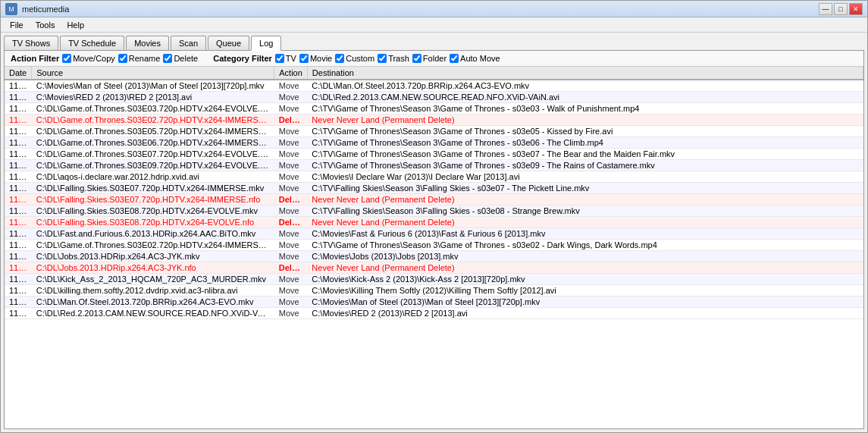 This screenshot has height=433, width=868. Describe the element at coordinates (393, 58) in the screenshot. I see `filter-trash: Trash` at that location.